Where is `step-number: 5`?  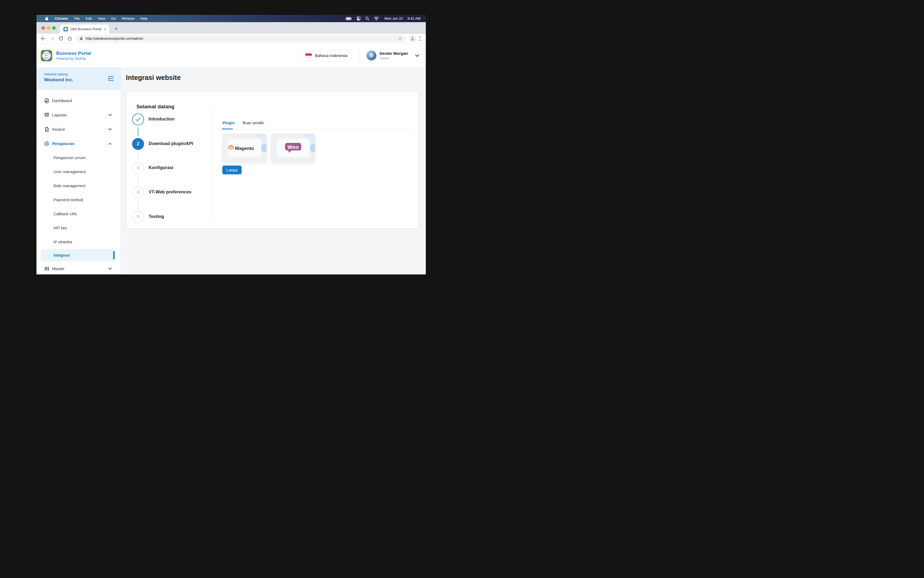
step-number: 5 is located at coordinates (138, 217).